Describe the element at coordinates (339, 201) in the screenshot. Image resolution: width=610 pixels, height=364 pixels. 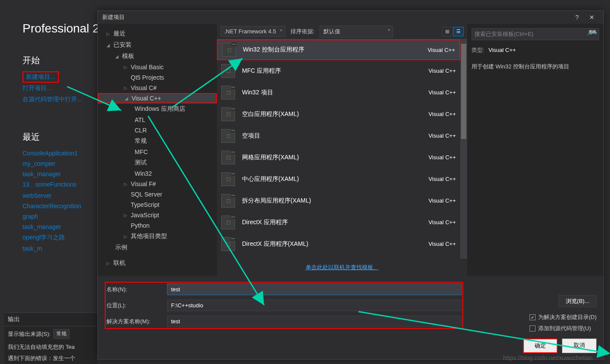
I see `template-row: ⬚ 拆分布局应用程序(XAML) Visual C++` at that location.